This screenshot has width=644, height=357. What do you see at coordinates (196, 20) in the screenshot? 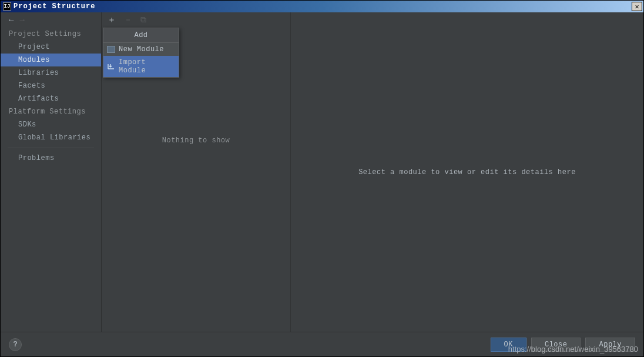
I see `modules-toolbar: ＋ － ⧉` at bounding box center [196, 20].